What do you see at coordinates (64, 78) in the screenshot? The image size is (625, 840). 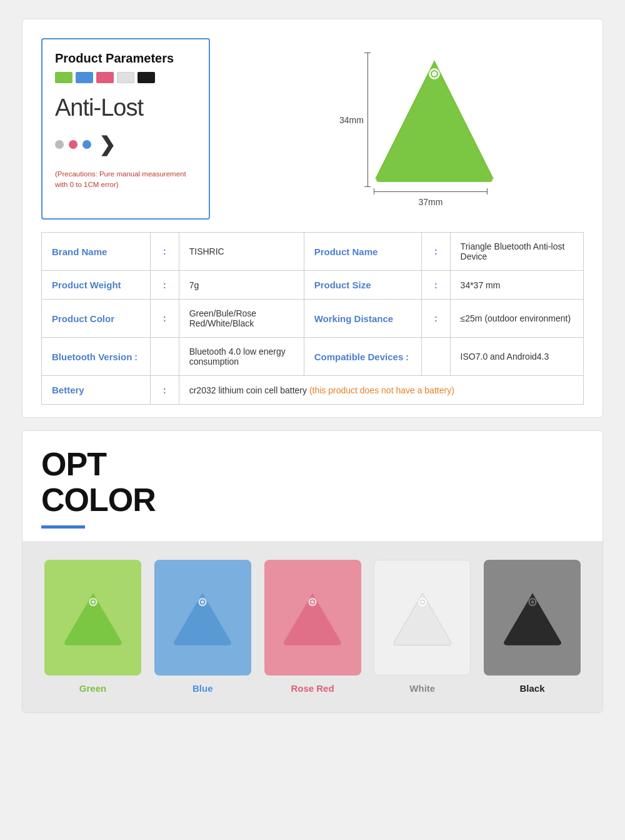 I see `swatch-green` at bounding box center [64, 78].